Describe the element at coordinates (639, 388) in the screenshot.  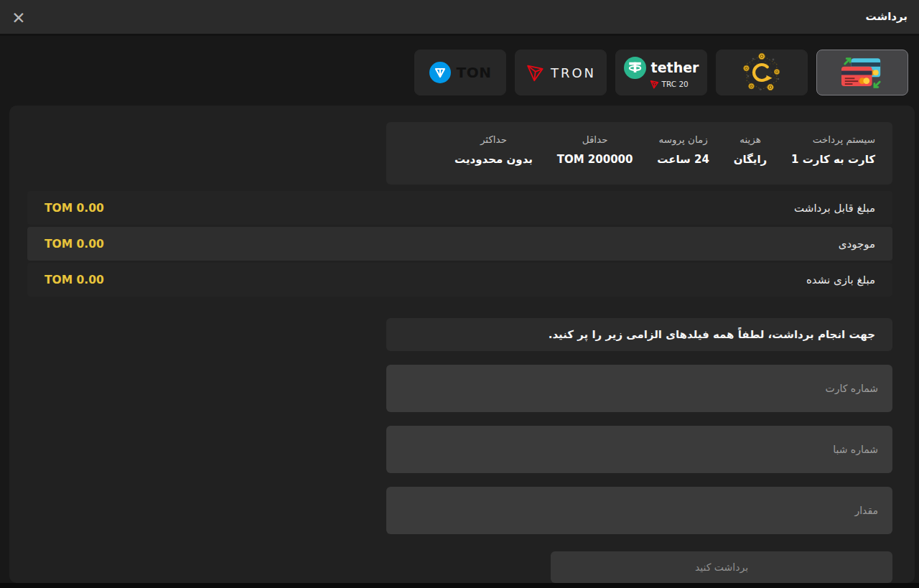
I see `card-number-input` at that location.